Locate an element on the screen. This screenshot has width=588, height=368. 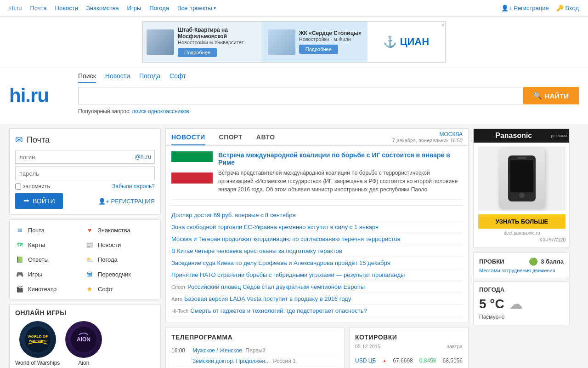
news-list: Доллар достиг 69 руб. впервые с 8 сентяб… is located at coordinates (317, 263).